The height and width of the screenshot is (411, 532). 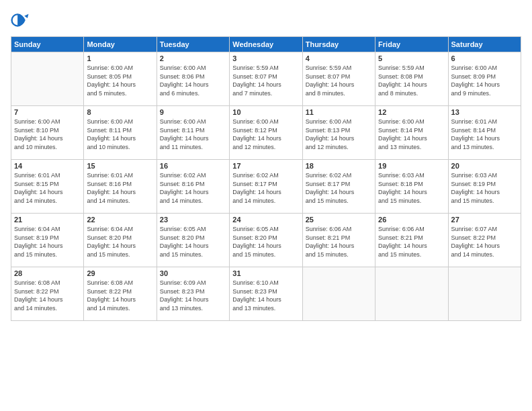 I want to click on day-number: 1, so click(x=120, y=58).